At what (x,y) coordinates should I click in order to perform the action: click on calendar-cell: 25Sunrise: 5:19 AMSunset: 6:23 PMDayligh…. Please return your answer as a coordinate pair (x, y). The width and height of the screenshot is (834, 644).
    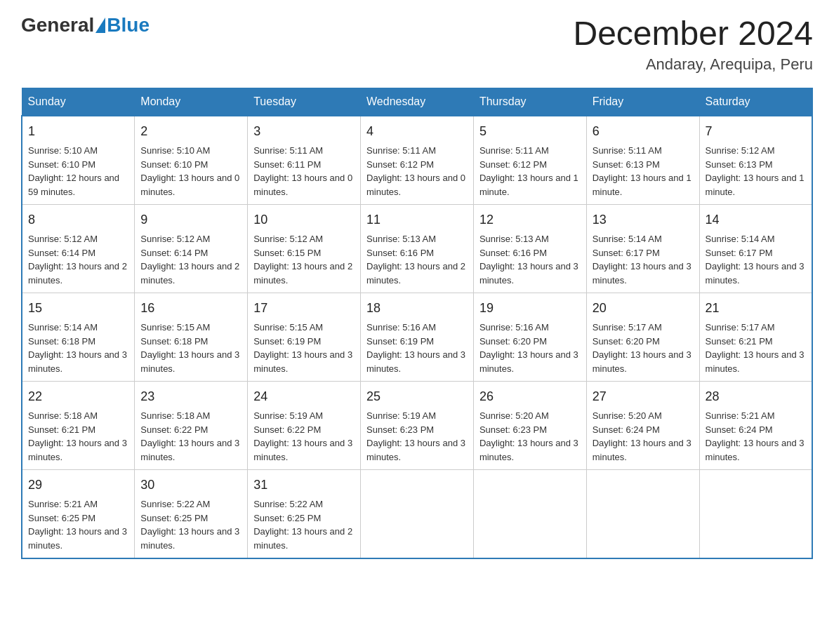
    Looking at the image, I should click on (417, 426).